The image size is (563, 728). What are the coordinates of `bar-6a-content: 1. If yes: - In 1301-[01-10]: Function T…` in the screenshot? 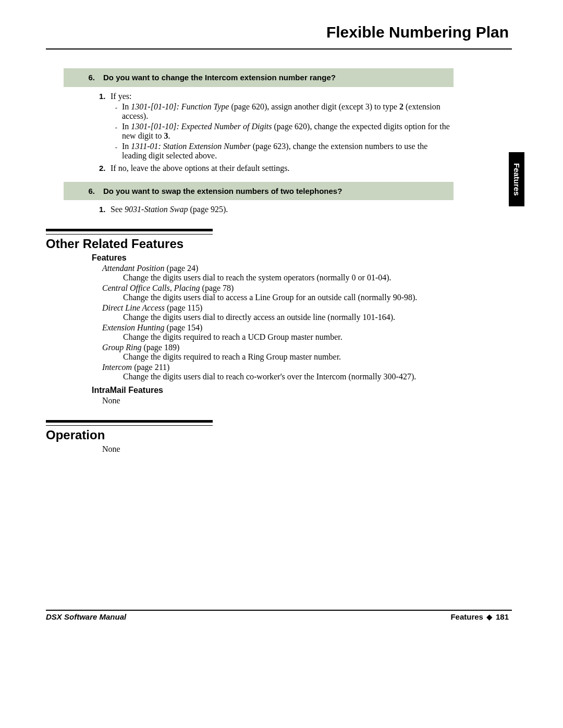 It's located at (275, 132).